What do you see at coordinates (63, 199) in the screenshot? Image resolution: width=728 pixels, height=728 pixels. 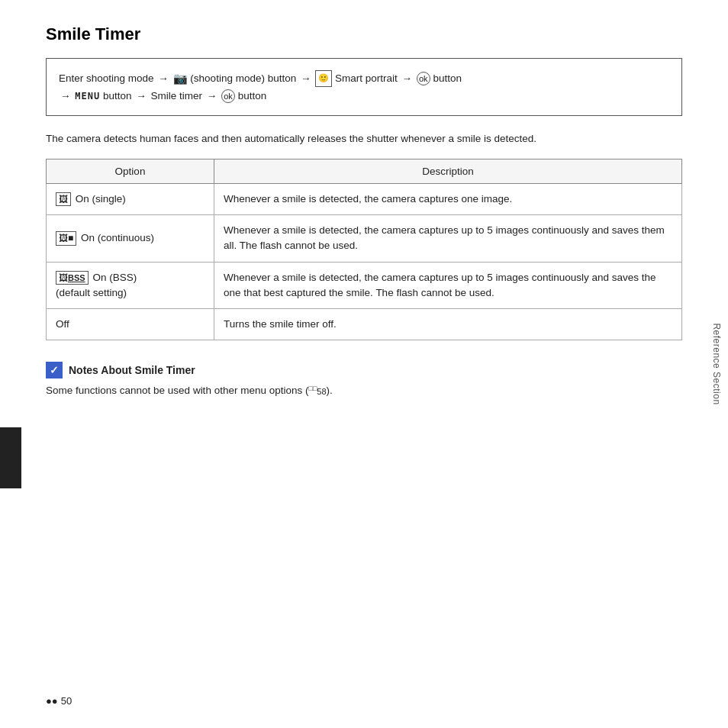 I see `on-single-icon: 🖼` at bounding box center [63, 199].